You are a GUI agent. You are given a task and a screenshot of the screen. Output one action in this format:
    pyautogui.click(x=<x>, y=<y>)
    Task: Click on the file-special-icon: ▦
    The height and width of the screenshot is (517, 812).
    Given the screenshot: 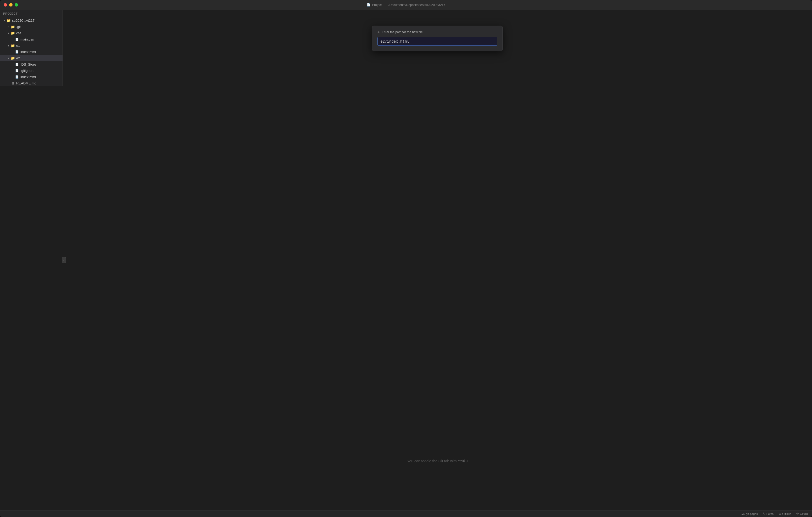 What is the action you would take?
    pyautogui.click(x=13, y=83)
    